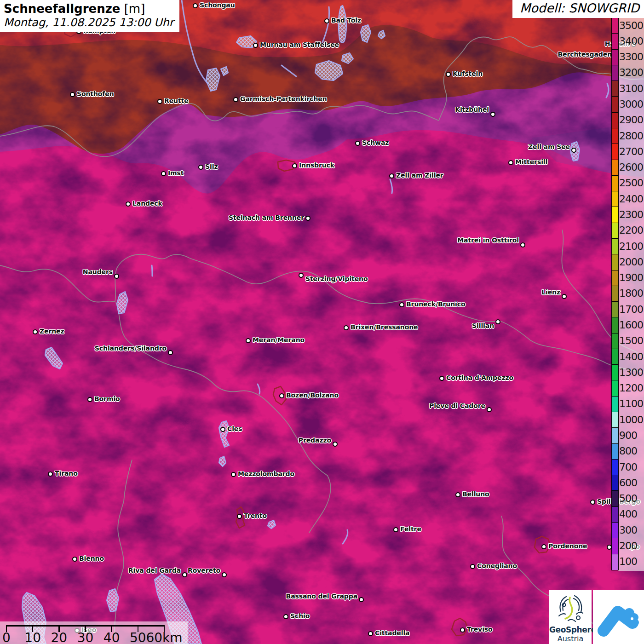 This screenshot has height=644, width=644. Describe the element at coordinates (632, 498) in the screenshot. I see `legend-value-label: 500` at that location.